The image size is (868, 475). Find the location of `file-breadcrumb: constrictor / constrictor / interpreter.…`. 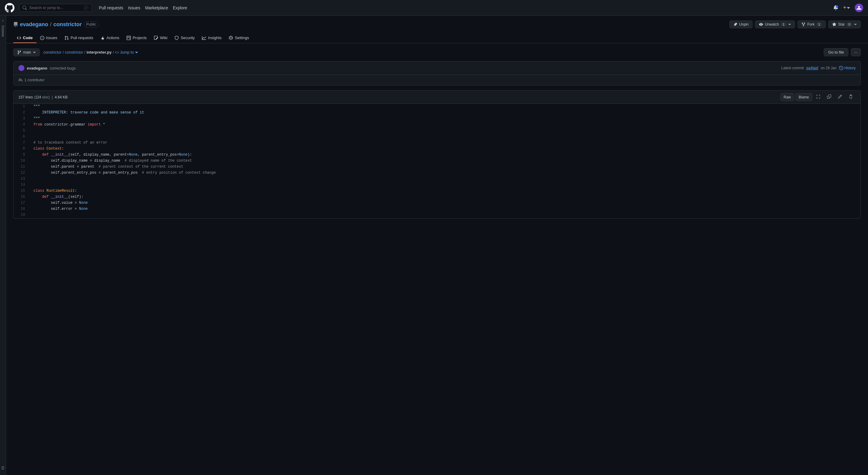

file-breadcrumb: constrictor / constrictor / interpreter.… is located at coordinates (91, 52).